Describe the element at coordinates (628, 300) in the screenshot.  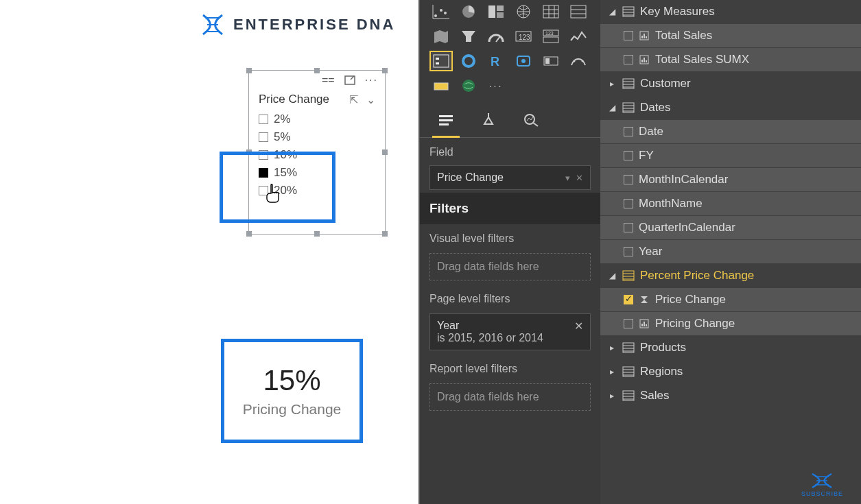
I see `field-checkbox-checked` at that location.